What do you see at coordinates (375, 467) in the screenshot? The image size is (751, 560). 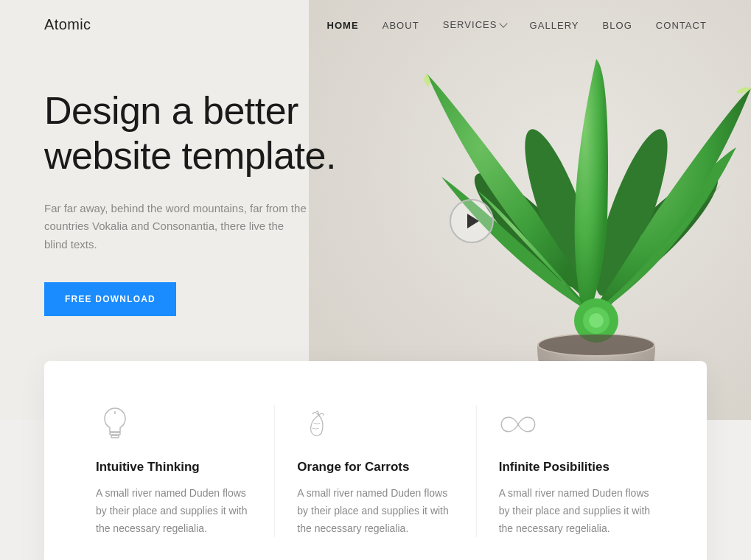 I see `card-2-title: Orange for Carrots` at bounding box center [375, 467].